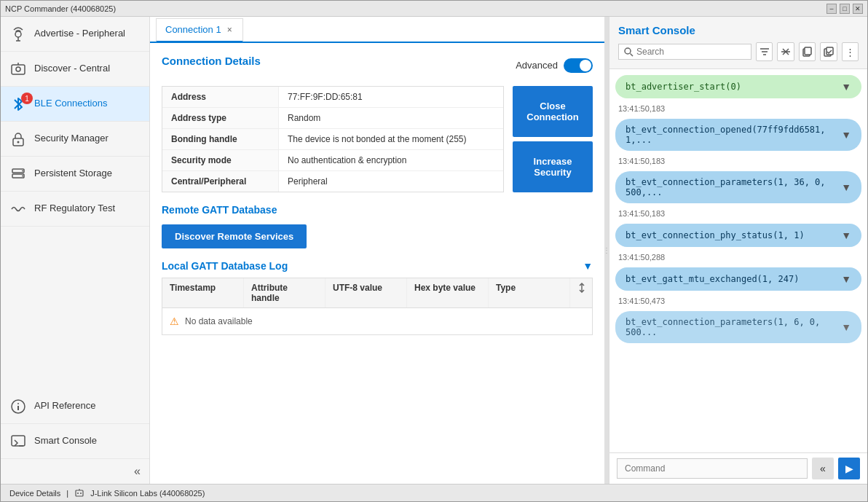  Describe the element at coordinates (75, 174) in the screenshot. I see `sidebar-item-persistent-storage: Persistent Storage` at that location.